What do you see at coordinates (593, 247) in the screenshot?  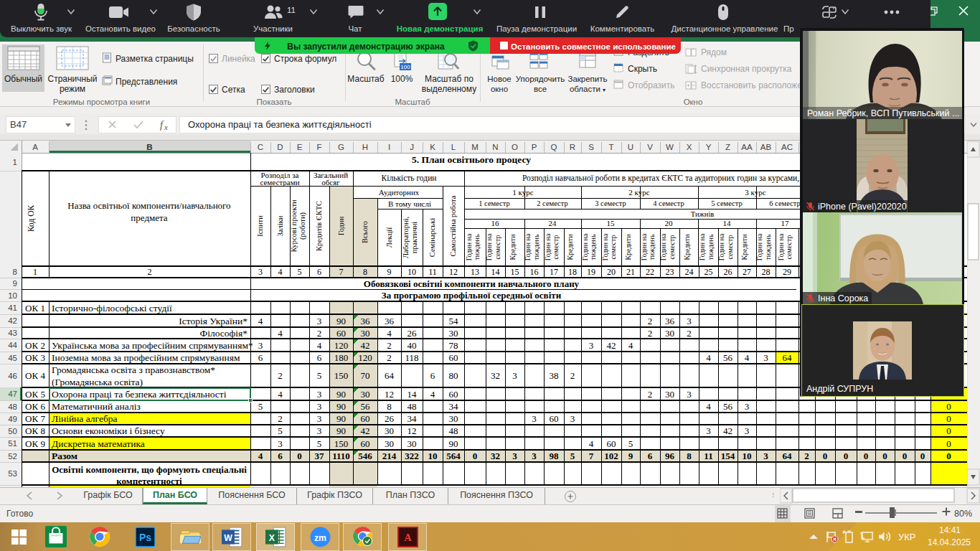 I see `svg-text: тиждень` at bounding box center [593, 247].